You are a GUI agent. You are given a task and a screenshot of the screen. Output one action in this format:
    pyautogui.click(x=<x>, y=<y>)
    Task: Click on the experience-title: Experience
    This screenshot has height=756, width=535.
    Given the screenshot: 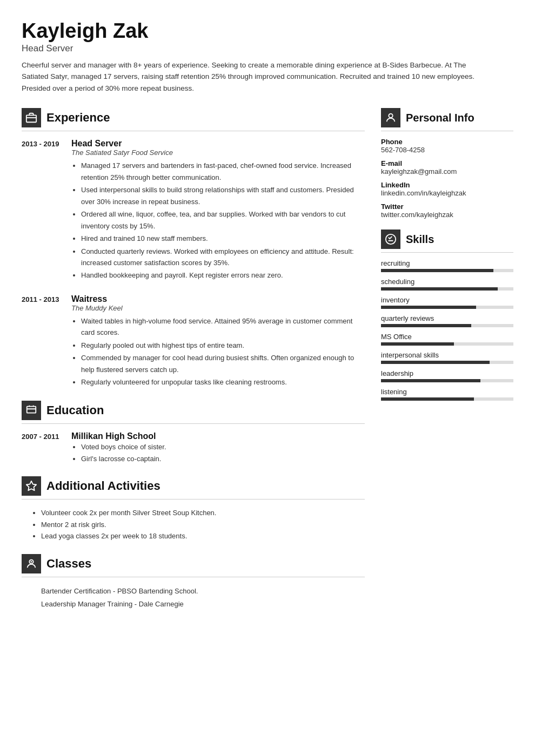 What is the action you would take?
    pyautogui.click(x=78, y=118)
    